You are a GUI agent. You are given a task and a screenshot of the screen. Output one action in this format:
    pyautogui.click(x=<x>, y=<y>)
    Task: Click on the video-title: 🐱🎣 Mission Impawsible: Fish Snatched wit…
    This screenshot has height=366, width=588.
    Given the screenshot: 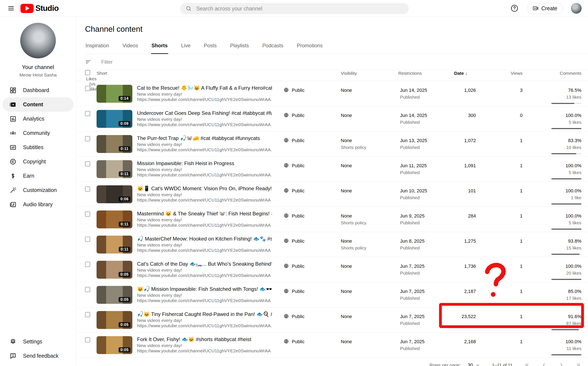 What is the action you would take?
    pyautogui.click(x=204, y=289)
    